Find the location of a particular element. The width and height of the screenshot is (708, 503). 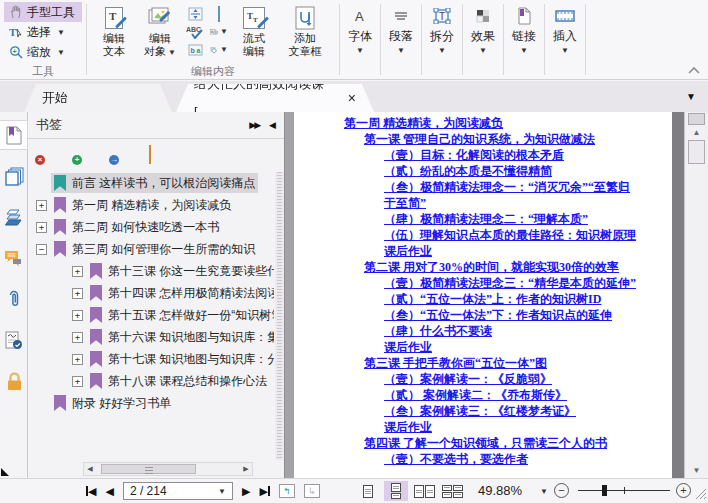

bookmark-item: + 第十四课 怎样用极简精读法阅读 is located at coordinates (151, 293).